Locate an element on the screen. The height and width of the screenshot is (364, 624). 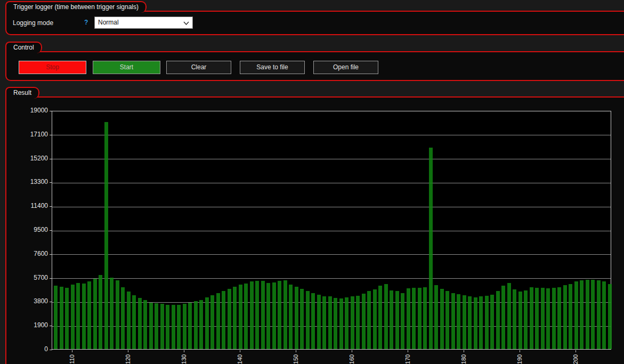
logging-mode-label: Logging mode is located at coordinates (33, 23).